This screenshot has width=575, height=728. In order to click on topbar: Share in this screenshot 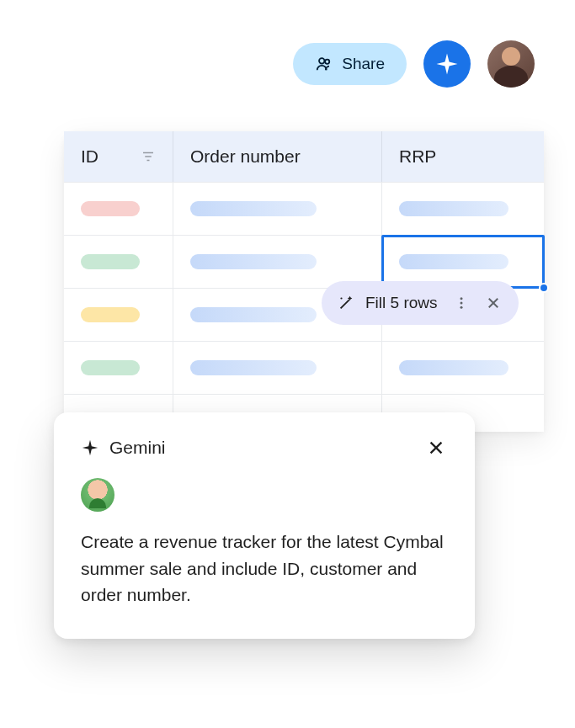, I will do `click(414, 64)`.